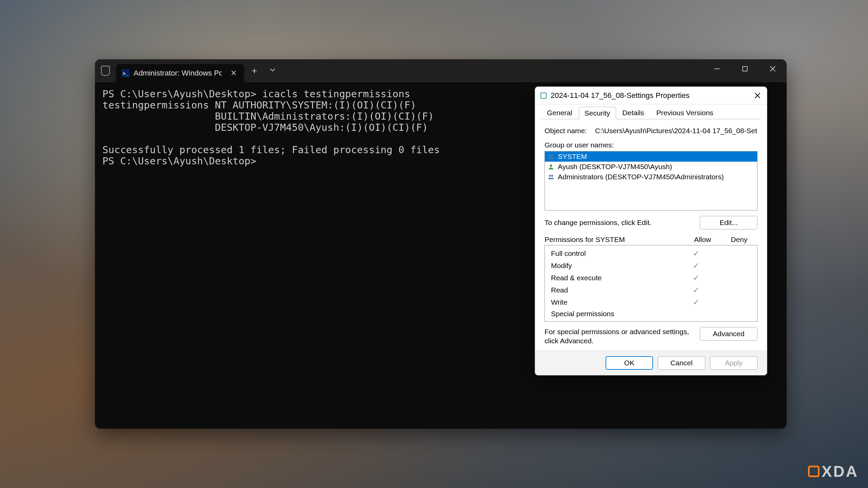  What do you see at coordinates (840, 471) in the screenshot?
I see `xda-text: XDA` at bounding box center [840, 471].